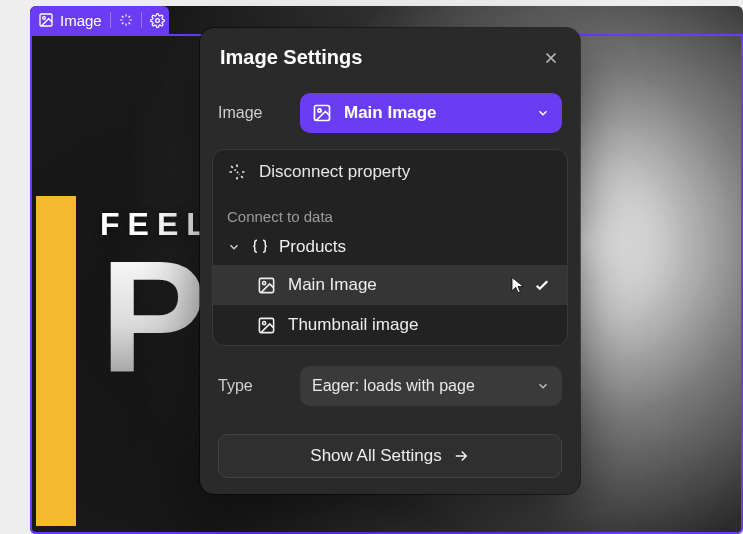 This screenshot has height=534, width=743. I want to click on close-button, so click(551, 58).